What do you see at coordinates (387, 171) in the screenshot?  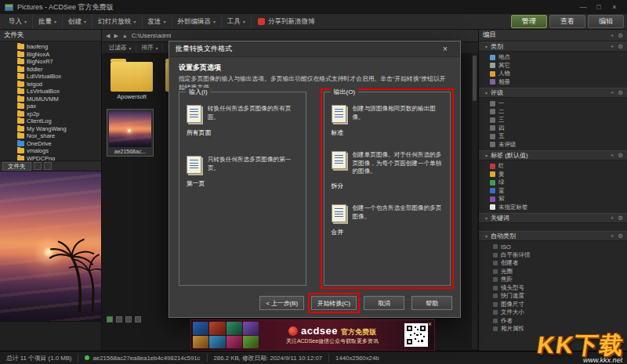 I see `multipage-output-option: 创建单页图像。对于任何所选的多页图像，为每个页面创建一个单独的图像。 拆分` at bounding box center [387, 171].